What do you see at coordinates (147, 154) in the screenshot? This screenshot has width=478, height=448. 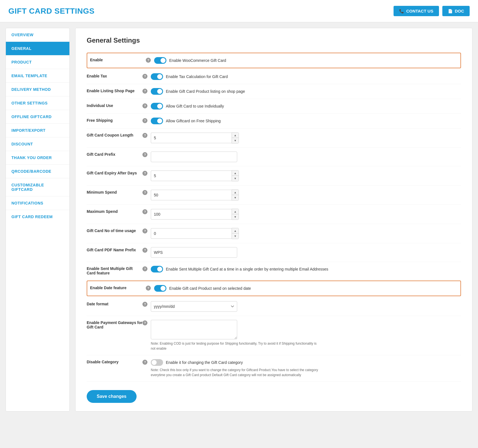 I see `help-icon-prefix: ?` at bounding box center [147, 154].